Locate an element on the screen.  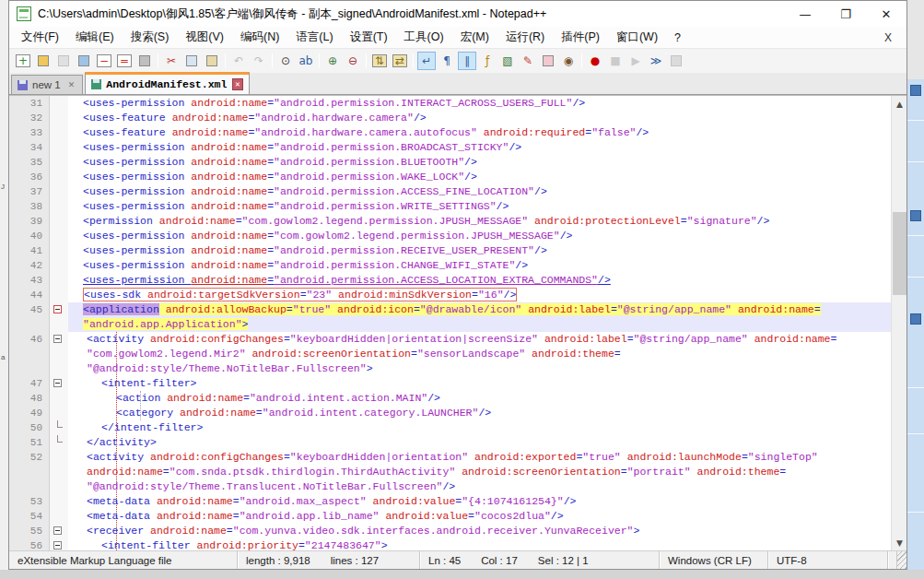
menu-item: 窗口(W) is located at coordinates (637, 37).